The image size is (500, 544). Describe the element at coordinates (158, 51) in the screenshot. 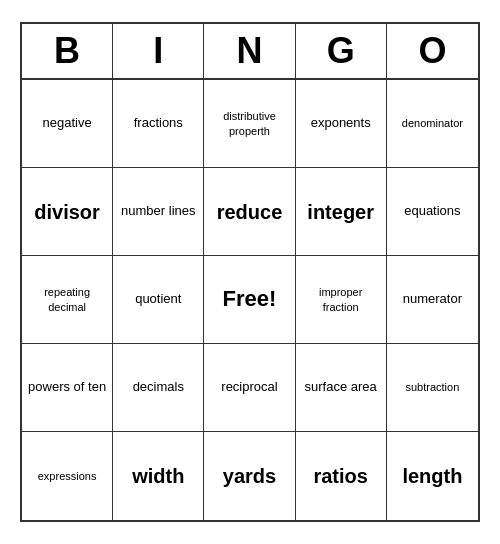

I see `header-letter: I` at that location.